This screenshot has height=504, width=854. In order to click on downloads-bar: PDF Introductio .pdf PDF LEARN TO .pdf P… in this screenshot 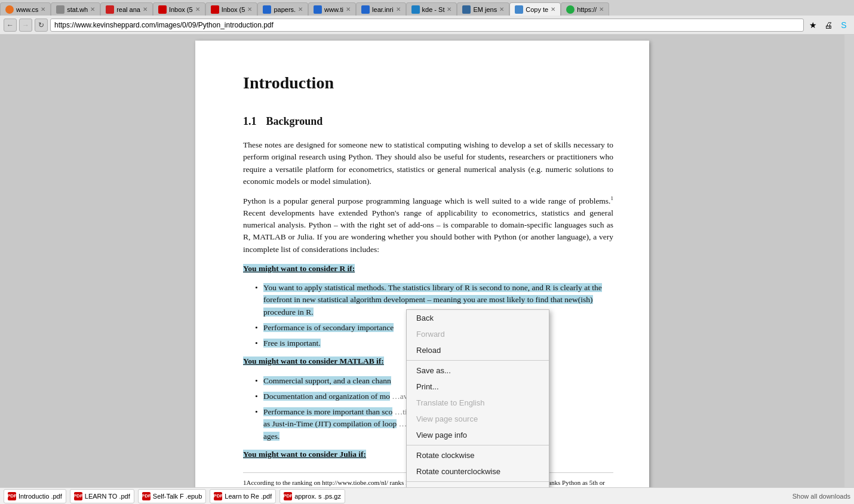, I will do `click(427, 496)`.